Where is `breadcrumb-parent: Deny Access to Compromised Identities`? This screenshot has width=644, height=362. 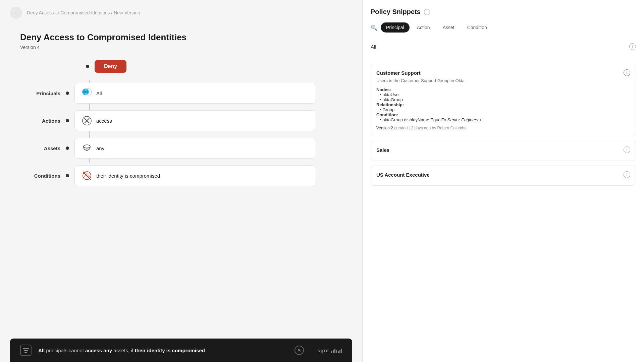
breadcrumb-parent: Deny Access to Compromised Identities is located at coordinates (68, 13).